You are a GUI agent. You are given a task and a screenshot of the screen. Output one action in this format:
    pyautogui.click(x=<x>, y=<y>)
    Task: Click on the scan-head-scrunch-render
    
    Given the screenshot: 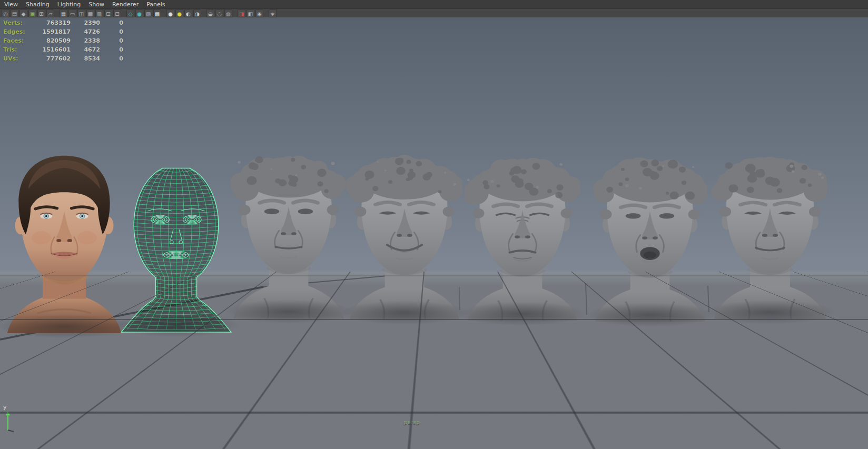 What is the action you would take?
    pyautogui.click(x=522, y=238)
    